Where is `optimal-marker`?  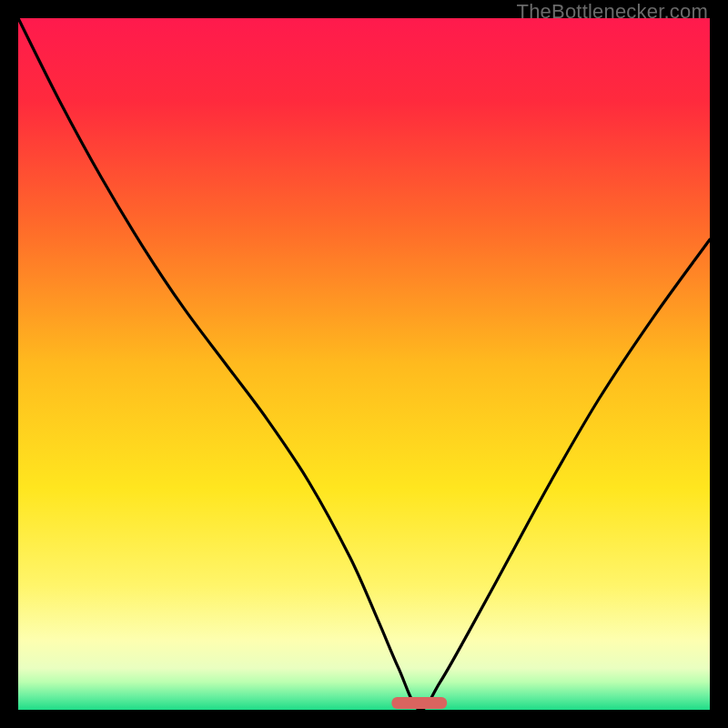 optimal-marker is located at coordinates (419, 703).